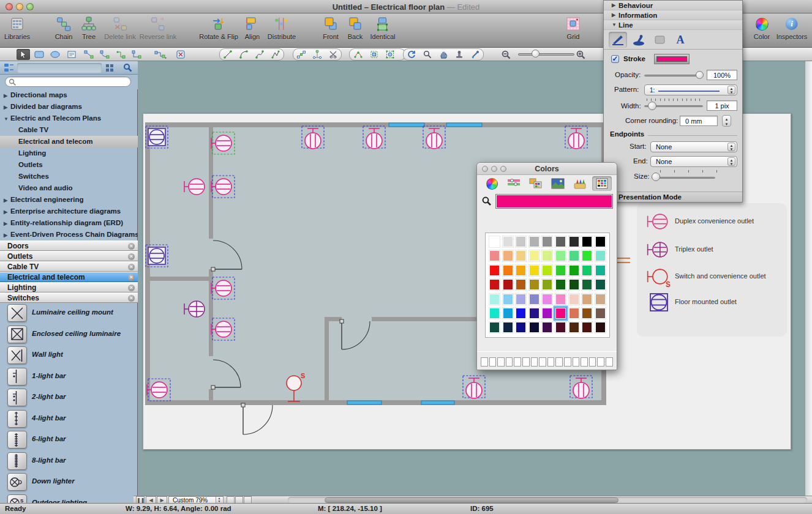 The width and height of the screenshot is (812, 514). I want to click on color-swatch-11b392, so click(600, 270).